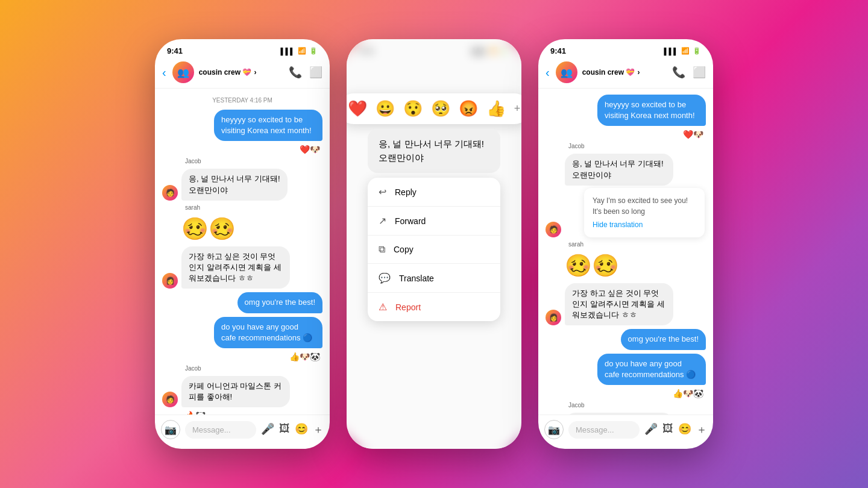 The width and height of the screenshot is (868, 488). What do you see at coordinates (241, 72) in the screenshot?
I see `chat-title-left: cousin crew 💝 ›` at bounding box center [241, 72].